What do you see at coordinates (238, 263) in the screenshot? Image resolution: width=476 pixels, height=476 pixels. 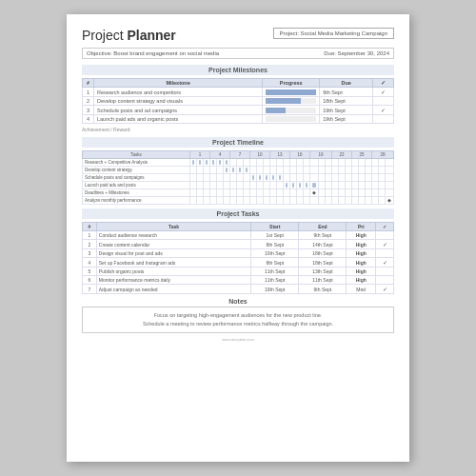 I see `task-row: 4 Set up Facebook and Instagram ads 8th …` at bounding box center [238, 263].